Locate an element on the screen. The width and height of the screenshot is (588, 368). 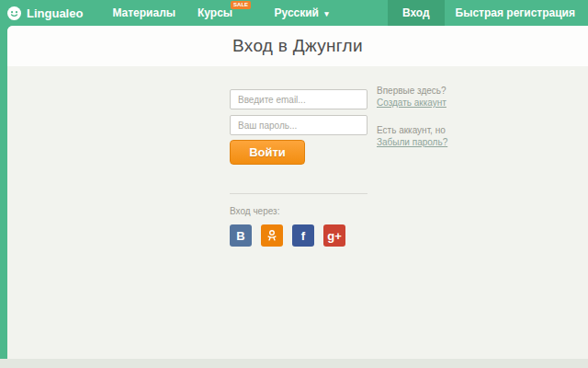
odnoklassniki-icon is located at coordinates (272, 236).